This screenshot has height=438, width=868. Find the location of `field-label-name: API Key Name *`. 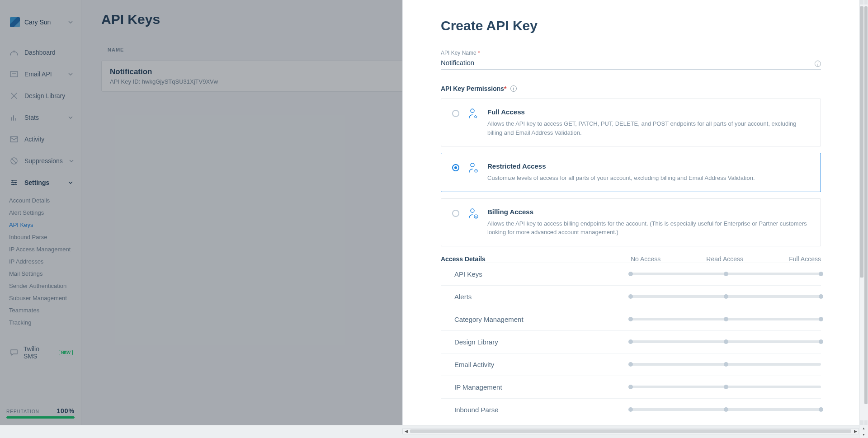

field-label-name: API Key Name * is located at coordinates (631, 53).